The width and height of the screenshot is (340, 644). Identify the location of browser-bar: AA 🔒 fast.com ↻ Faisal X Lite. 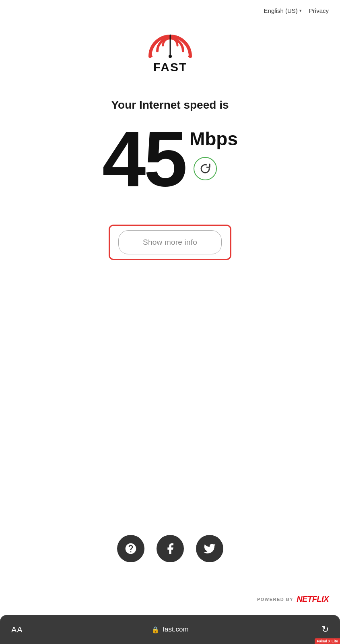
(170, 630).